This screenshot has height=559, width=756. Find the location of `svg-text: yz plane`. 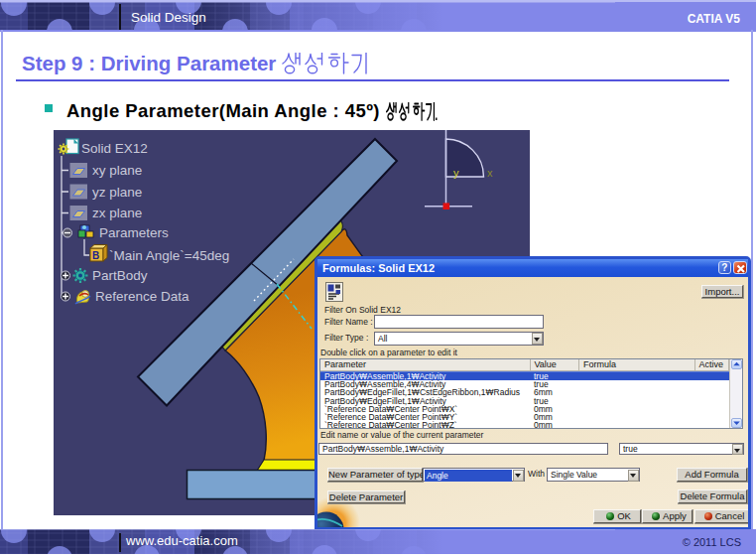

svg-text: yz plane is located at coordinates (117, 193).